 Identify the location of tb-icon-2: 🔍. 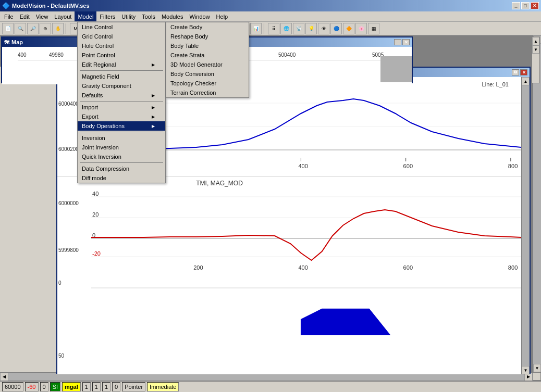
(20, 29).